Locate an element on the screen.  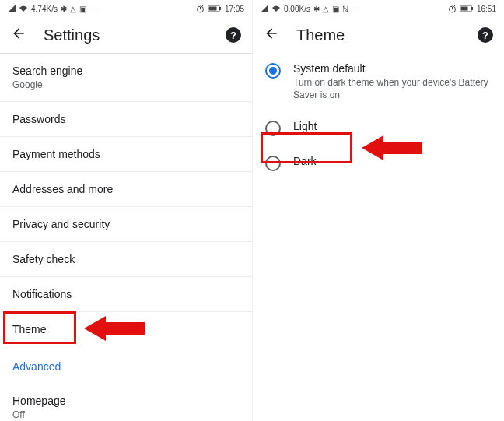
row-label: Payment methods is located at coordinates (126, 154).